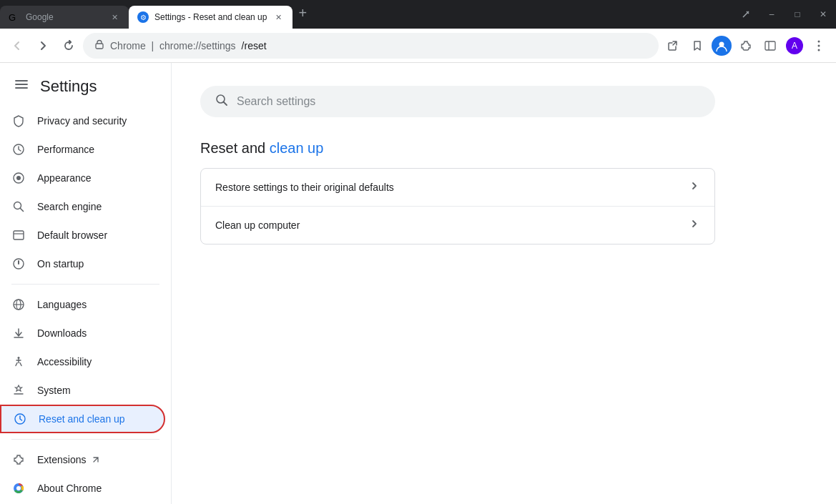 The width and height of the screenshot is (836, 504). What do you see at coordinates (746, 14) in the screenshot?
I see `pin-button` at bounding box center [746, 14].